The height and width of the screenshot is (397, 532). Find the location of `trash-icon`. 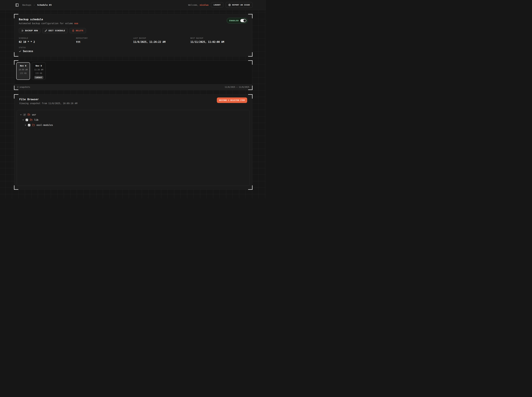

trash-icon is located at coordinates (73, 31).